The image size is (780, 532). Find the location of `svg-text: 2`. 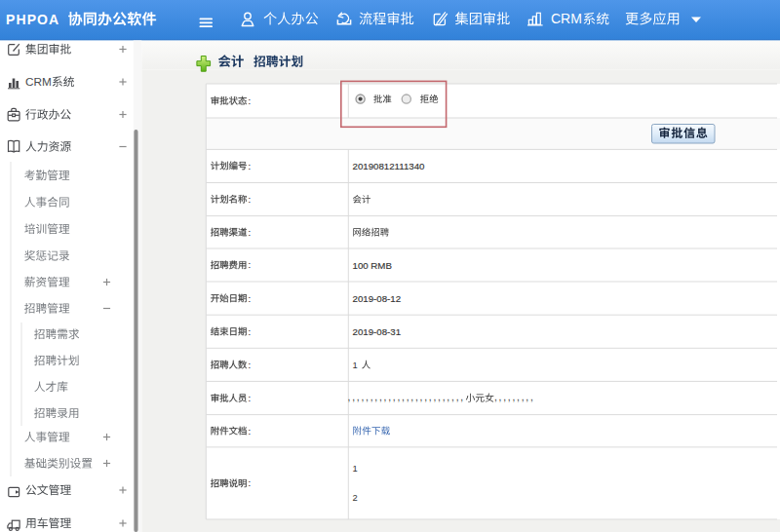

svg-text: 2 is located at coordinates (355, 497).